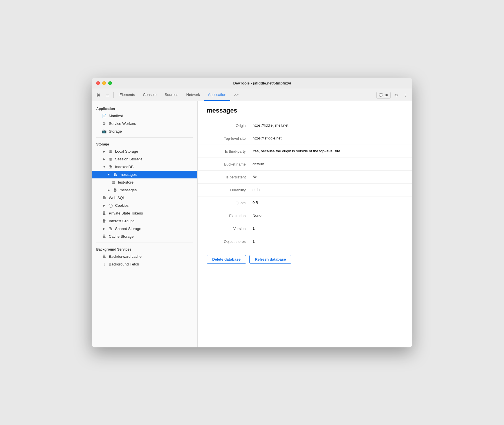  I want to click on more-options-button: ⋮, so click(406, 95).